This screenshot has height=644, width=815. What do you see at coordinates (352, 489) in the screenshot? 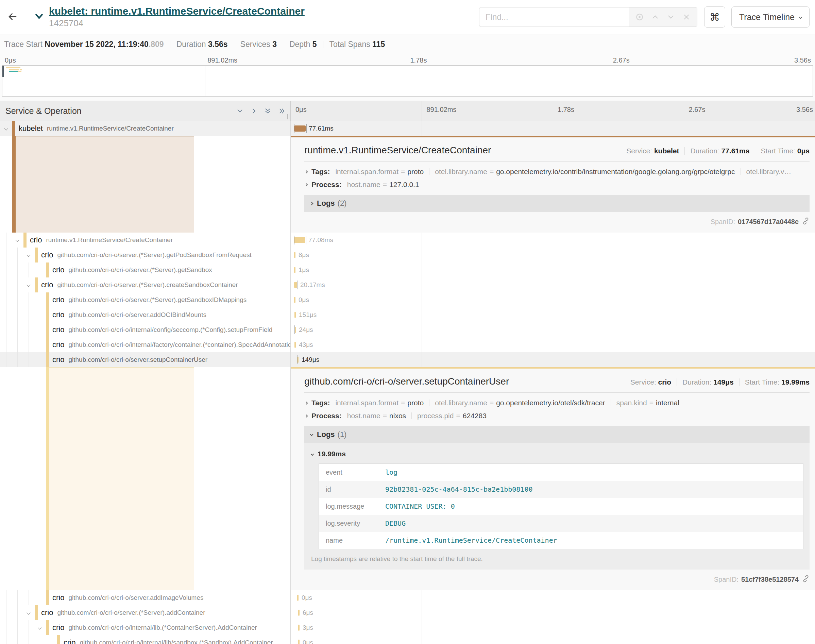
I see `log-field-key: id` at bounding box center [352, 489].